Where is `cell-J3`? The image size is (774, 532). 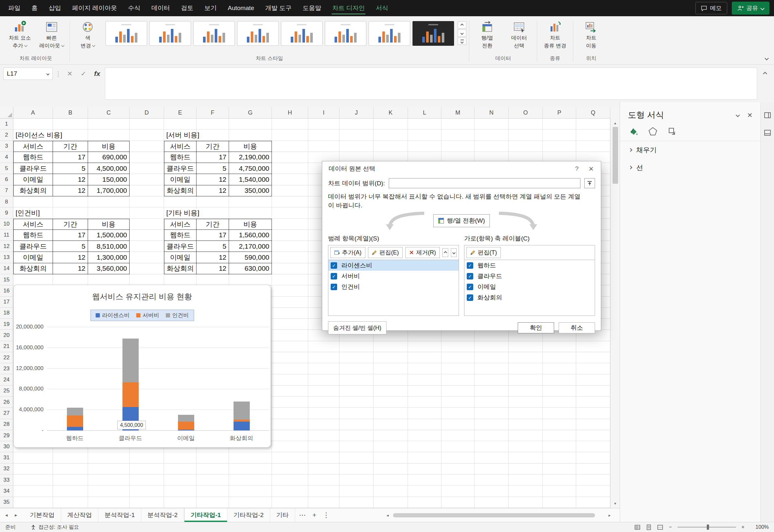
cell-J3 is located at coordinates (356, 147).